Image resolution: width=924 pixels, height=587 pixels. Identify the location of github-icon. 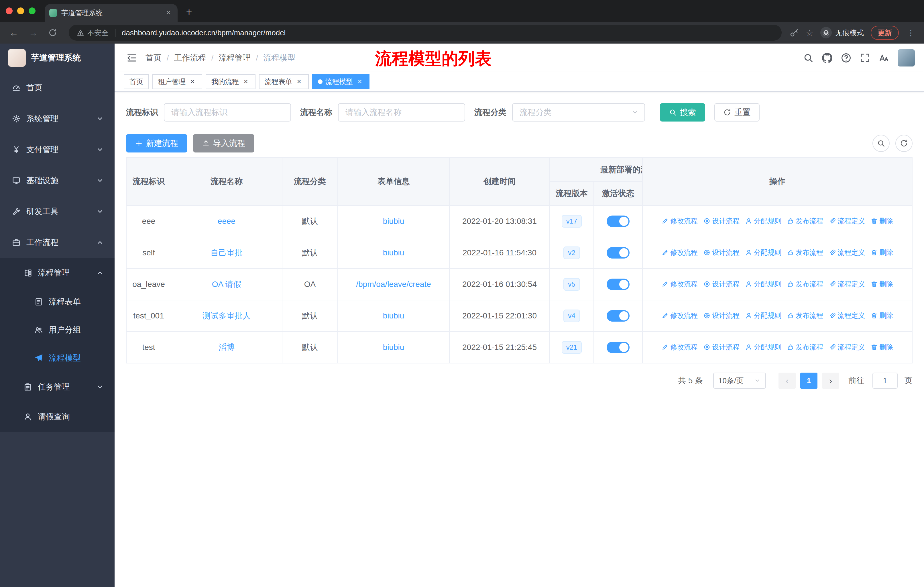
(827, 58).